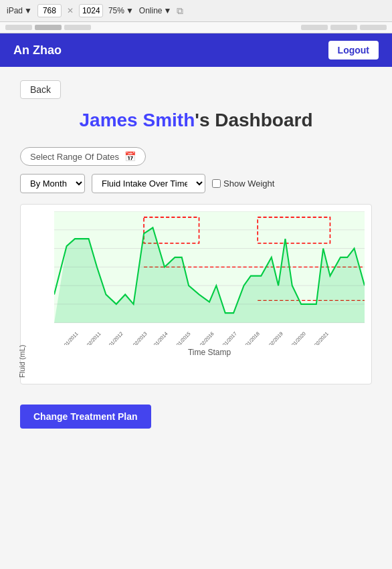 Image resolution: width=392 pixels, height=569 pixels. Describe the element at coordinates (196, 50) in the screenshot. I see `app-header: An Zhao Logout` at that location.